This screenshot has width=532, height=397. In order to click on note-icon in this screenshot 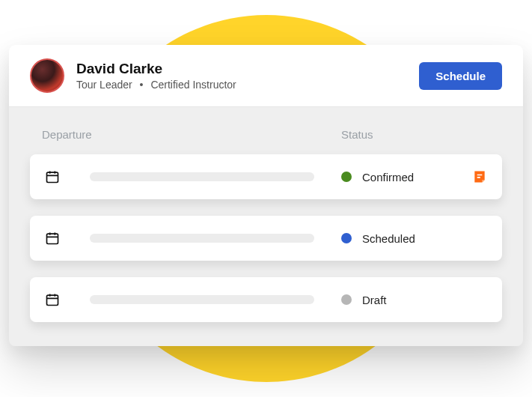, I will do `click(480, 177)`.